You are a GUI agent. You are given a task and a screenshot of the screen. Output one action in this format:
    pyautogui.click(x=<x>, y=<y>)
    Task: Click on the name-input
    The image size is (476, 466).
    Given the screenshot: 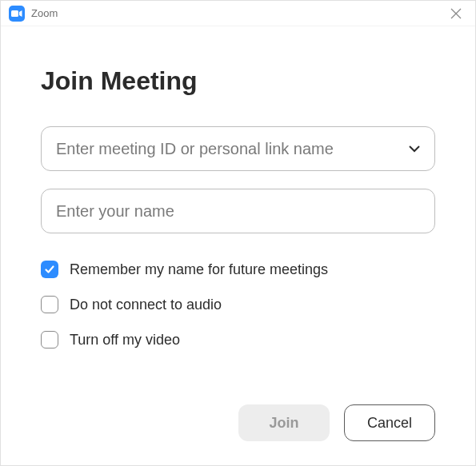 What is the action you would take?
    pyautogui.click(x=238, y=211)
    